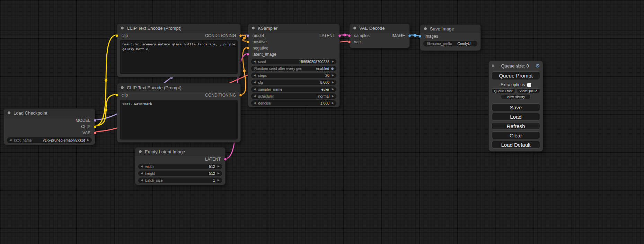  What do you see at coordinates (349, 36) in the screenshot?
I see `input-slot-samples` at bounding box center [349, 36].